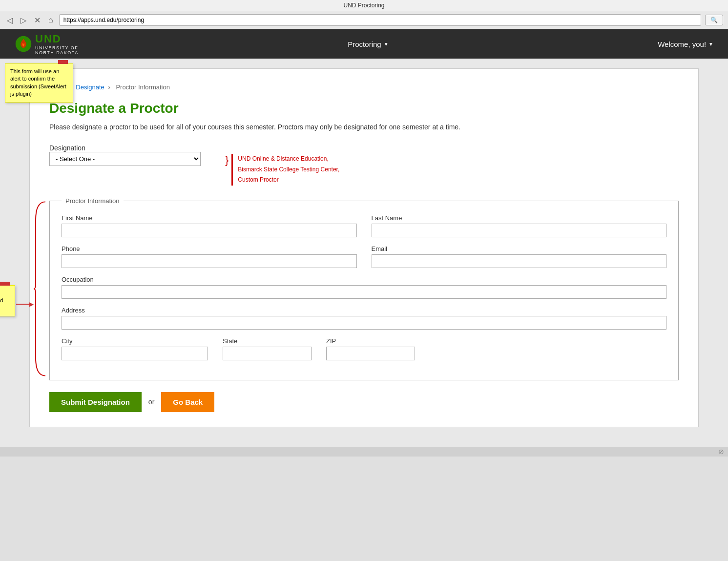 This screenshot has height=561, width=728. I want to click on bottom-bar: ⊘, so click(364, 452).